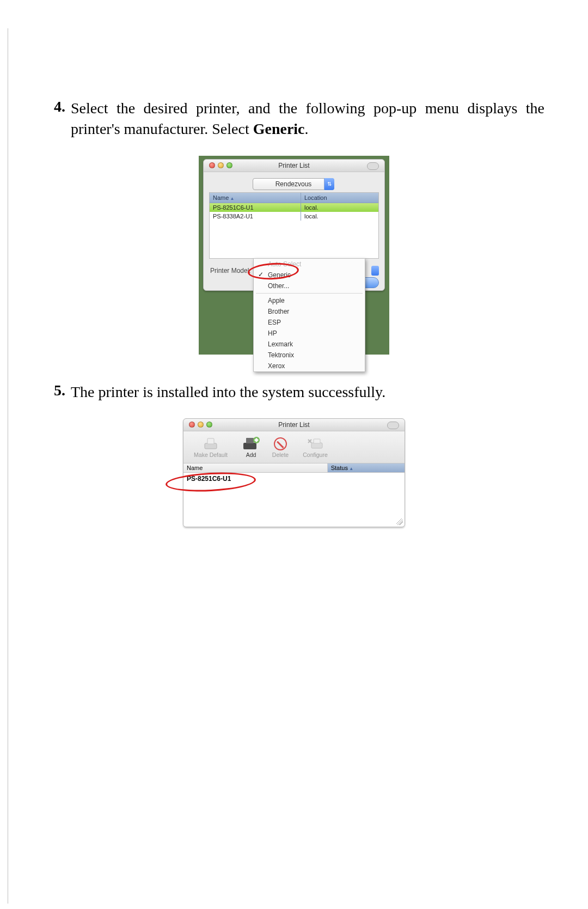  What do you see at coordinates (56, 392) in the screenshot?
I see `step-5-number: 5.` at bounding box center [56, 392].